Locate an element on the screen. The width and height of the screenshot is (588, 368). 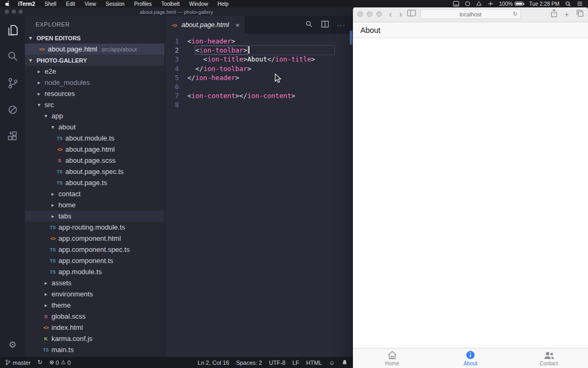
tree-item-home: ▸ home is located at coordinates (94, 205).